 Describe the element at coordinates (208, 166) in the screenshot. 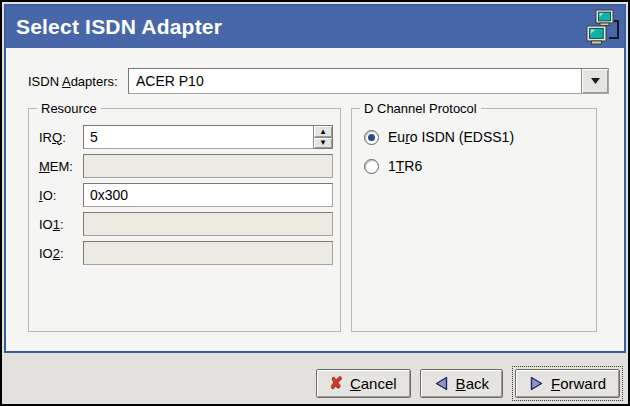

I see `mem-field` at that location.